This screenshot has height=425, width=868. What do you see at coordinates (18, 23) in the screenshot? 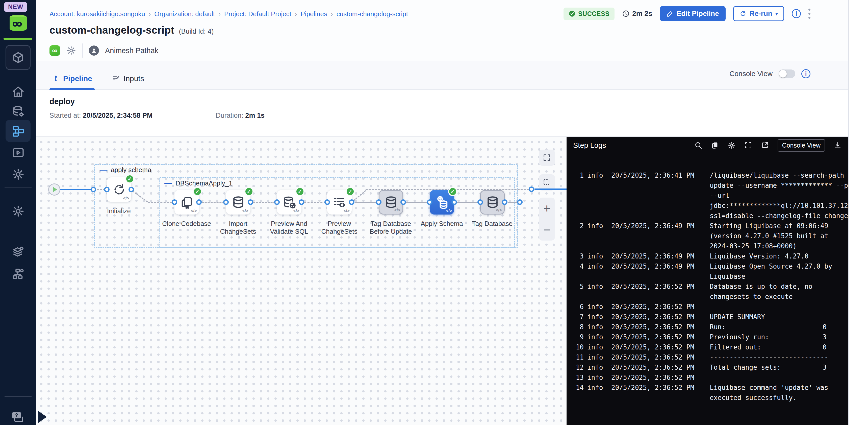
I see `harness-dbops-logo-icon` at bounding box center [18, 23].